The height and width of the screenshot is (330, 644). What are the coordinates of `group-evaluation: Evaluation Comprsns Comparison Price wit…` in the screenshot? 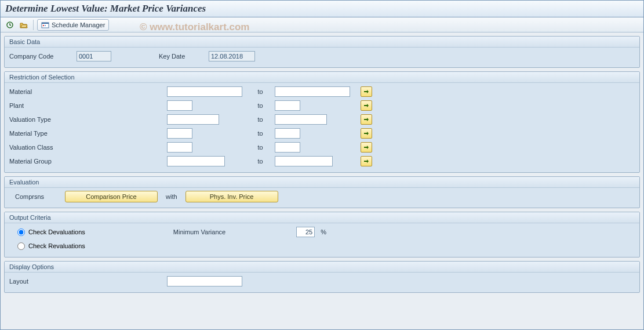 It's located at (322, 193).